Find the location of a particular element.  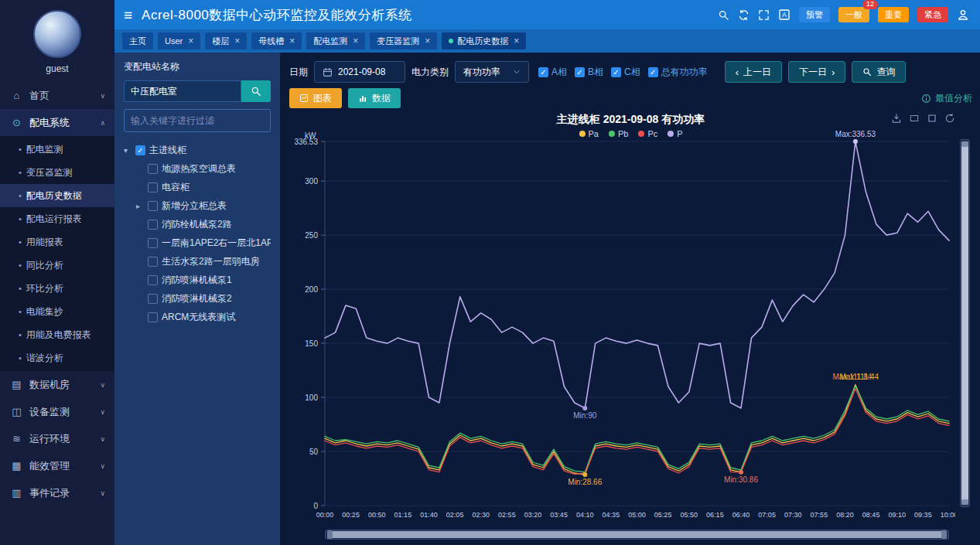

prev-day-button: ‹ 上一日 is located at coordinates (753, 72).